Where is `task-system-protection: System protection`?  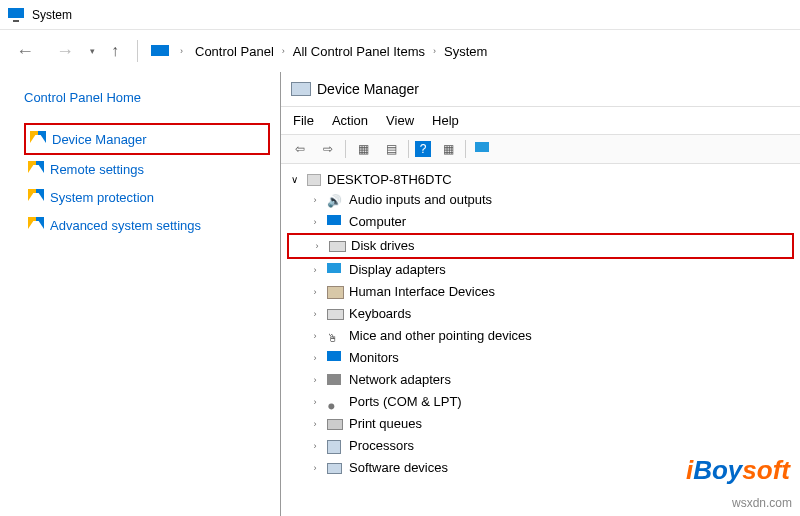
task-system-protection: System protection is located at coordinates (147, 197).